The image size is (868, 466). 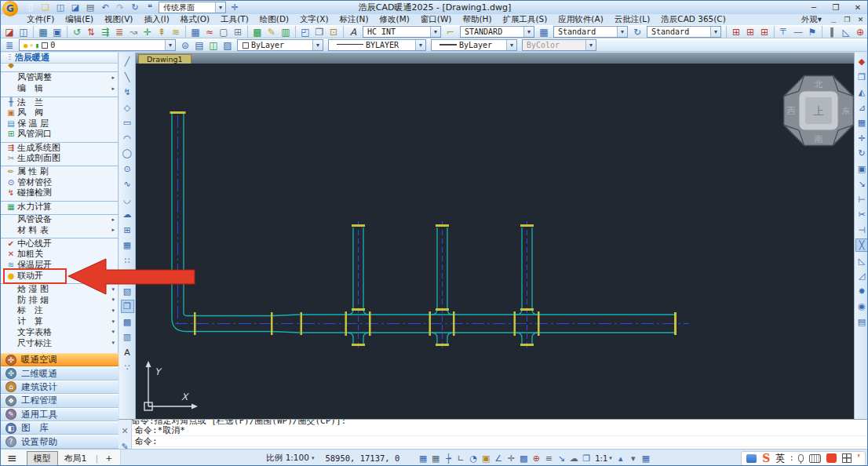 What do you see at coordinates (127, 184) in the screenshot?
I see `draw-tool-icon: ∿` at bounding box center [127, 184].